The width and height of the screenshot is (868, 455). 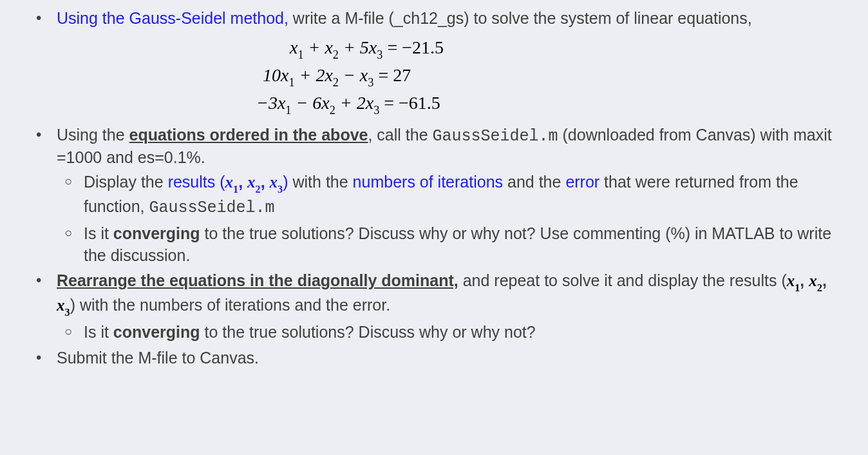 I want to click on b3-x3: x, so click(x=61, y=305).